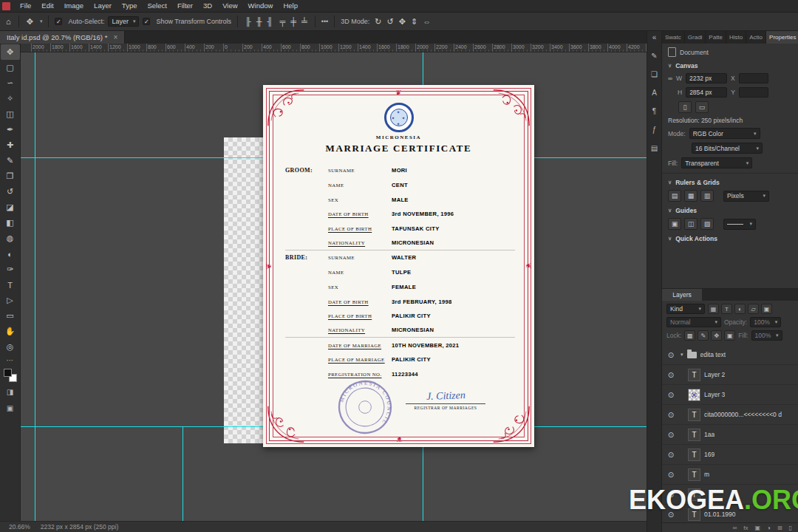 Image resolution: width=798 pixels, height=532 pixels. What do you see at coordinates (740, 225) in the screenshot?
I see `guide-style-select: ▾` at bounding box center [740, 225].